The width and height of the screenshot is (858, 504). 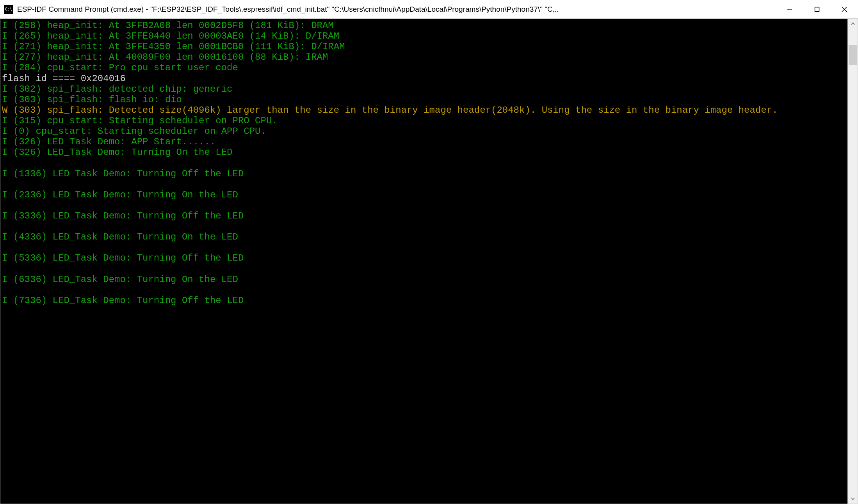 I want to click on terminal-line: flash id ==== 0x204016, so click(x=425, y=79).